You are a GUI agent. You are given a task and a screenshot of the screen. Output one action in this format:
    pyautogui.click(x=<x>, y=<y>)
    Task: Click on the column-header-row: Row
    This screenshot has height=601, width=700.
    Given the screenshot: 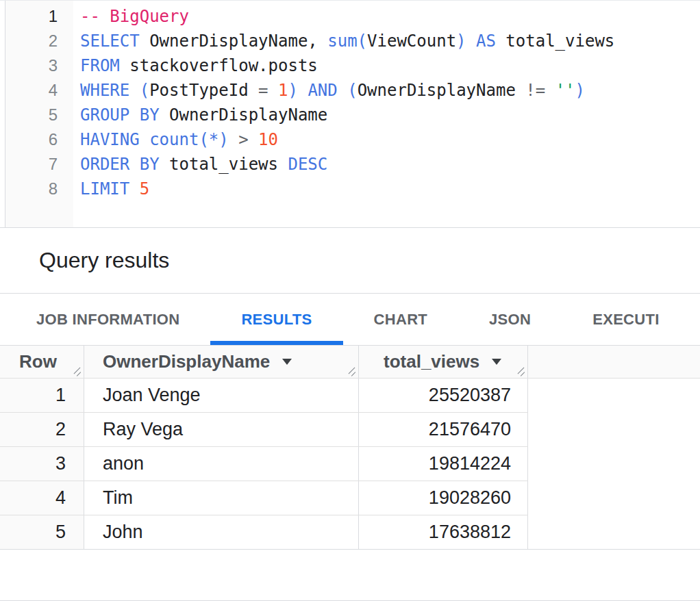 What is the action you would take?
    pyautogui.click(x=42, y=361)
    